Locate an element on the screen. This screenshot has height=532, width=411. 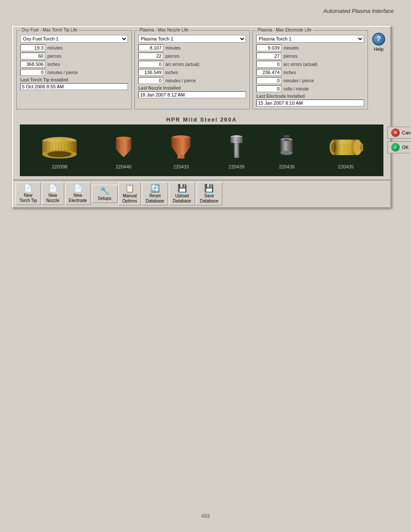
info-bar: HPR Mild Steel 260A is located at coordinates (202, 119).